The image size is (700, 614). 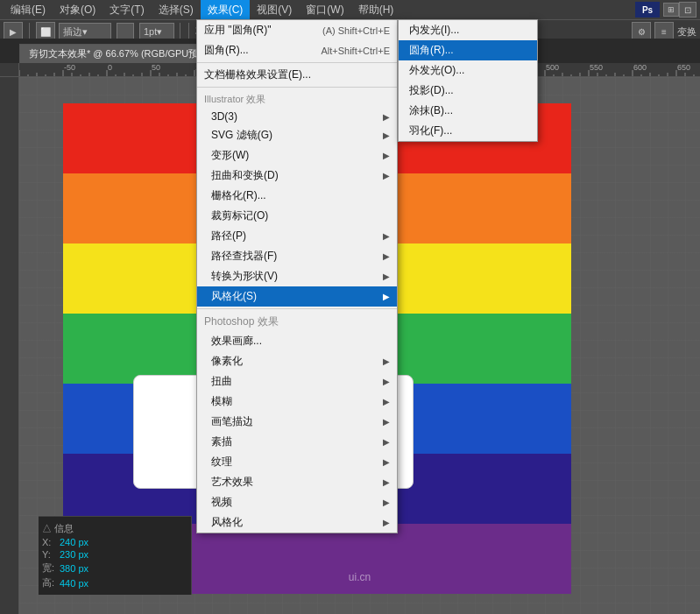 What do you see at coordinates (85, 32) in the screenshot?
I see `stroke-dropdown: 插边▾` at bounding box center [85, 32].